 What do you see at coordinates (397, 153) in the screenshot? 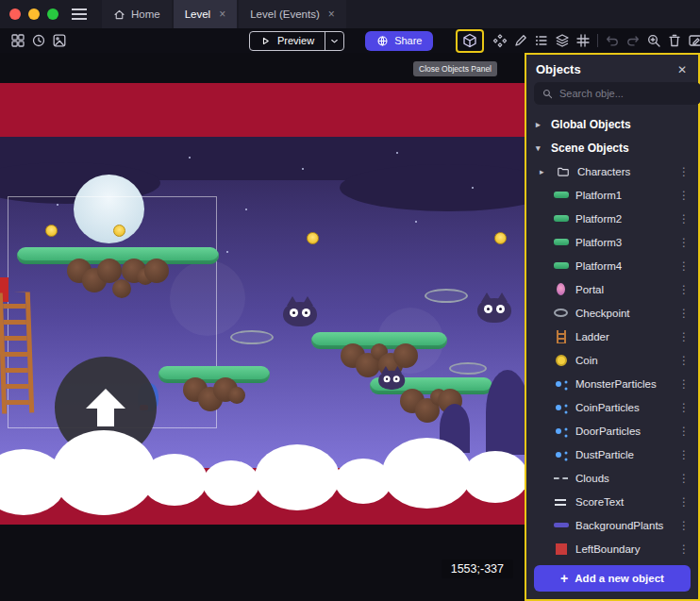
I see `star` at bounding box center [397, 153].